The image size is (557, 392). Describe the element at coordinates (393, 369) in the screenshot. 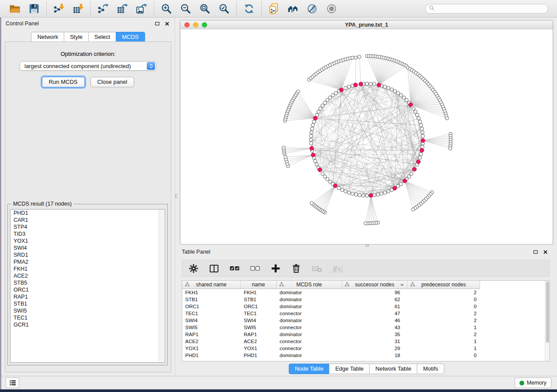

I see `tab-network-table: Network Table` at that location.